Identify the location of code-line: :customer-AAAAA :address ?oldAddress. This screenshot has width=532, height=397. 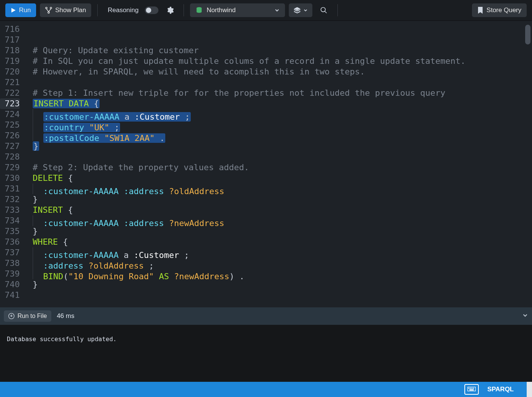
(278, 189).